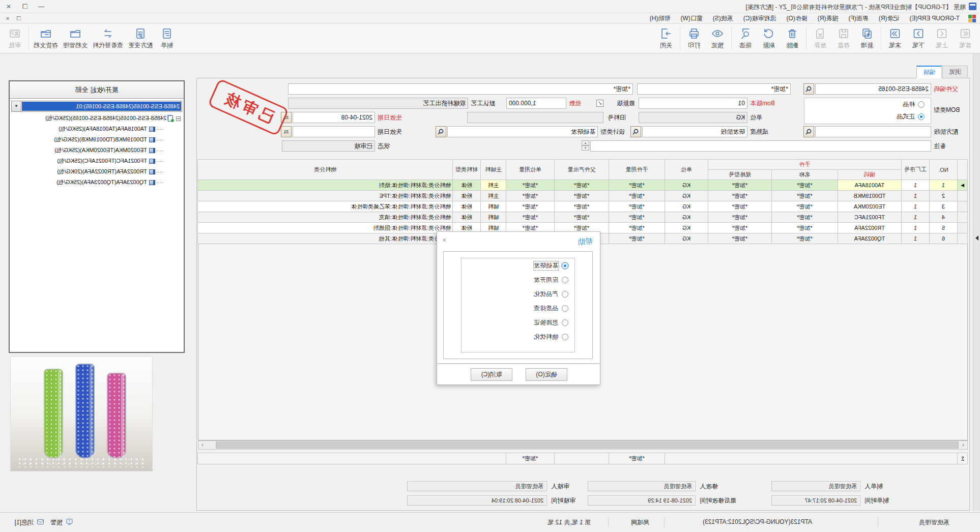  What do you see at coordinates (976, 282) in the screenshot?
I see `panel-splitter` at bounding box center [976, 282].